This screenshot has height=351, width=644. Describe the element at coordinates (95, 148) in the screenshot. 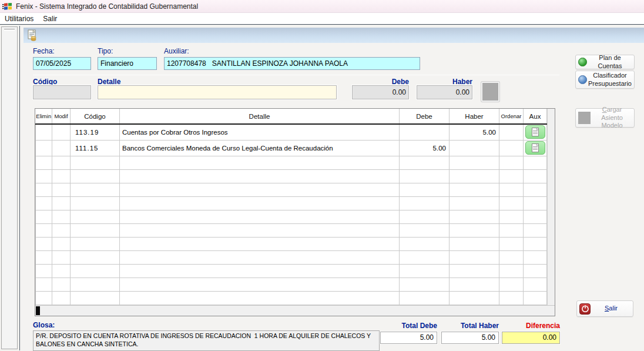

I see `cell-codigo: 111.15` at that location.